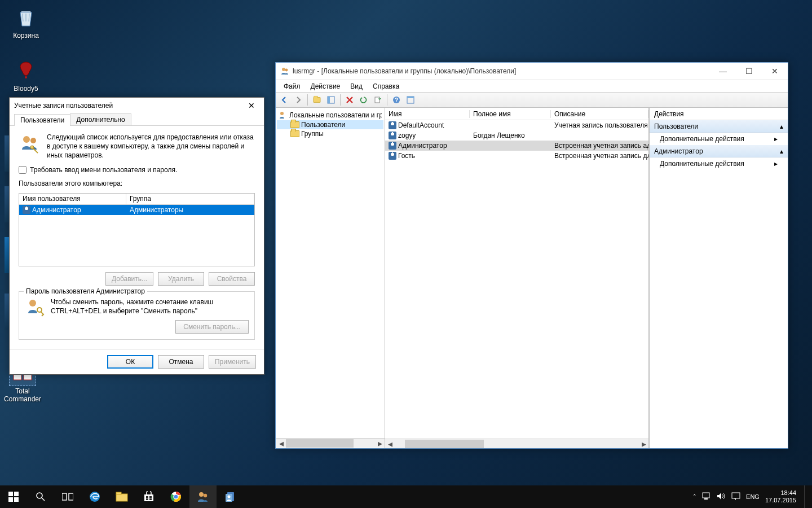  Describe the element at coordinates (232, 279) in the screenshot. I see `user-properties-button: Свойства` at that location.